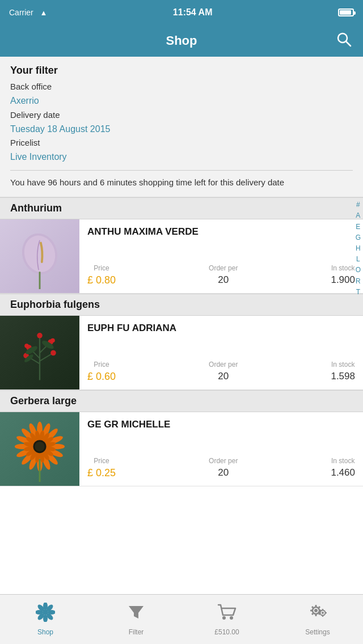  I want to click on in-stock-col-euphorbia: In stock 1.598, so click(343, 371).